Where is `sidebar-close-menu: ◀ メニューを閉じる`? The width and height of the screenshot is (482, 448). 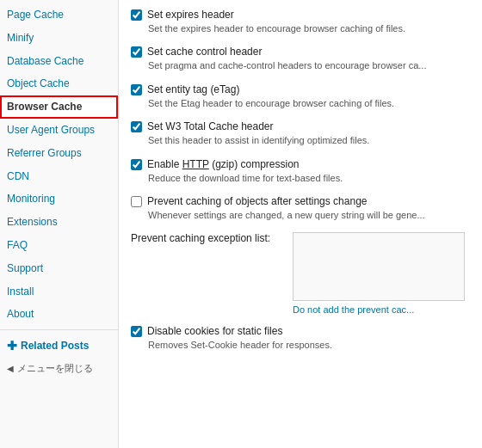 sidebar-close-menu: ◀ メニューを閉じる is located at coordinates (59, 368).